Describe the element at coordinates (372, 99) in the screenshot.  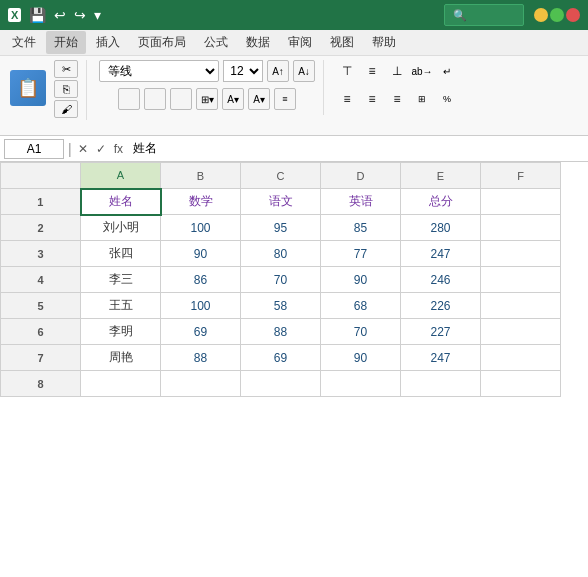
I see `align-center-button: ≡` at that location.